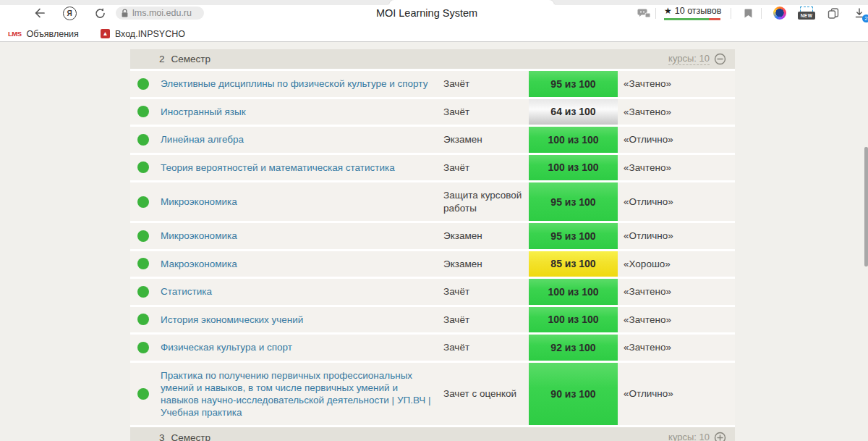 This screenshot has width=868, height=441. I want to click on collapse-minus-icon, so click(720, 59).